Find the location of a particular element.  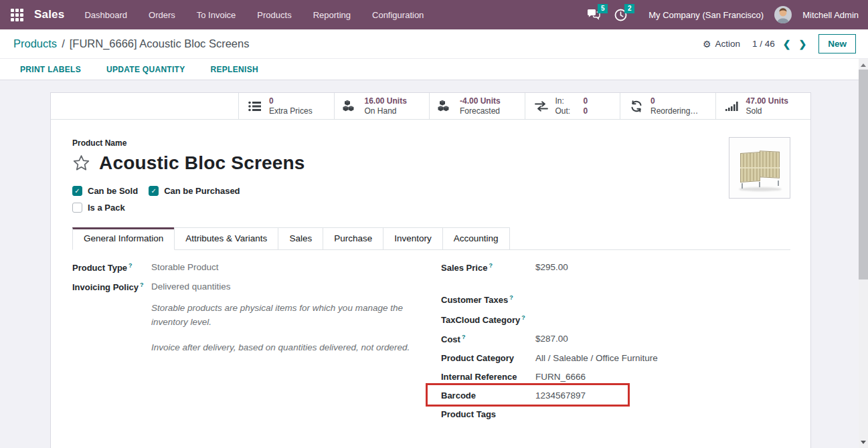

extra-prices-stat-button: 0 Extra Prices is located at coordinates (286, 106).